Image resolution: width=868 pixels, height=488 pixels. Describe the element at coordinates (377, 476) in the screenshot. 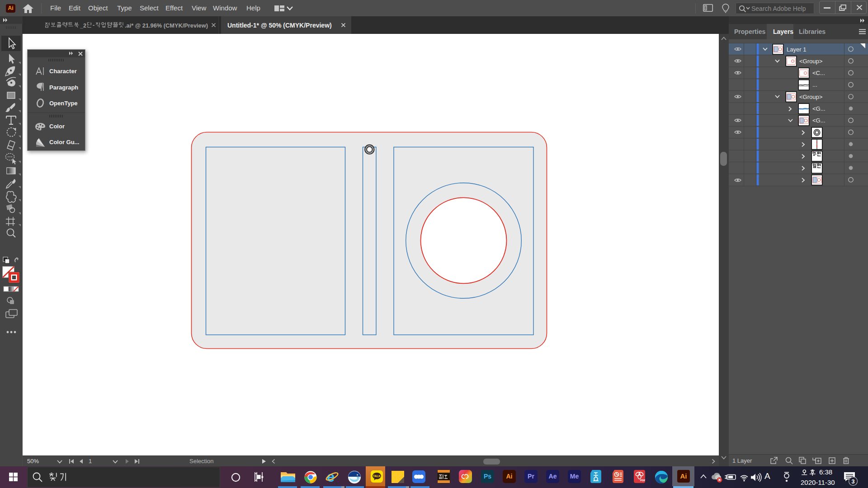

I see `svg-text: TALK` at that location.